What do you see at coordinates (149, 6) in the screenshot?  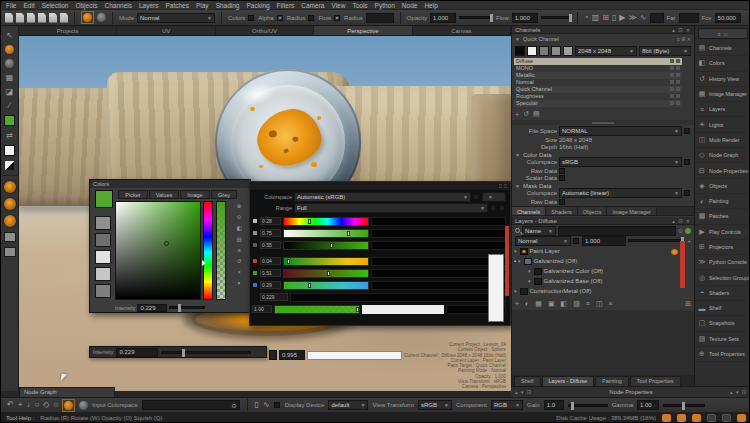 I see `menu-layers: Layers` at bounding box center [149, 6].